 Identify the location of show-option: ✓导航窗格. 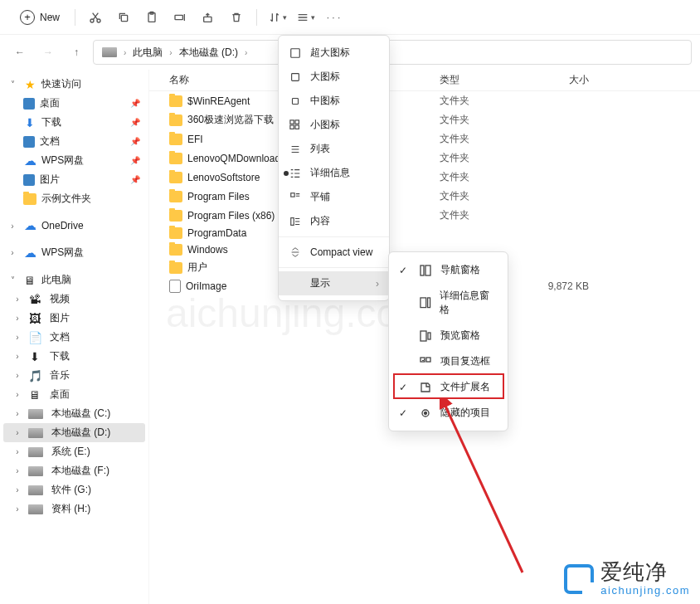
(448, 270).